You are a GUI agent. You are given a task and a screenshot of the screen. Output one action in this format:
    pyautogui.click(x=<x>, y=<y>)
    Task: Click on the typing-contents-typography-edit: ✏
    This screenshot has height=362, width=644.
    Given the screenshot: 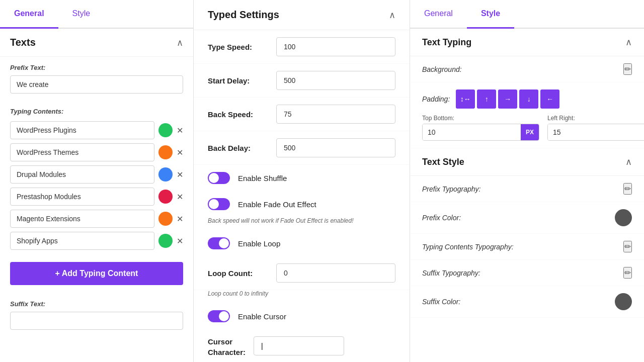 What is the action you would take?
    pyautogui.click(x=628, y=246)
    